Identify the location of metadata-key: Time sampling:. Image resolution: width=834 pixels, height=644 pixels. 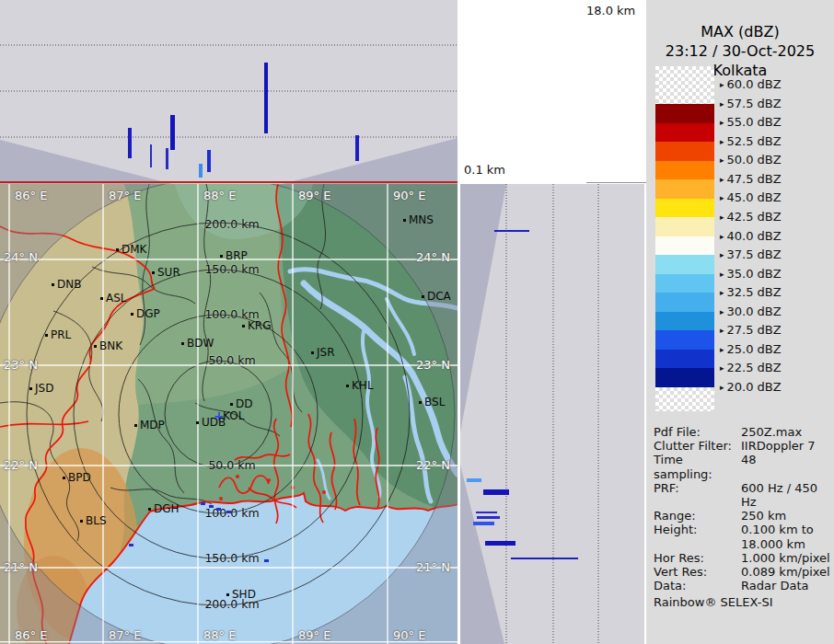
(698, 466).